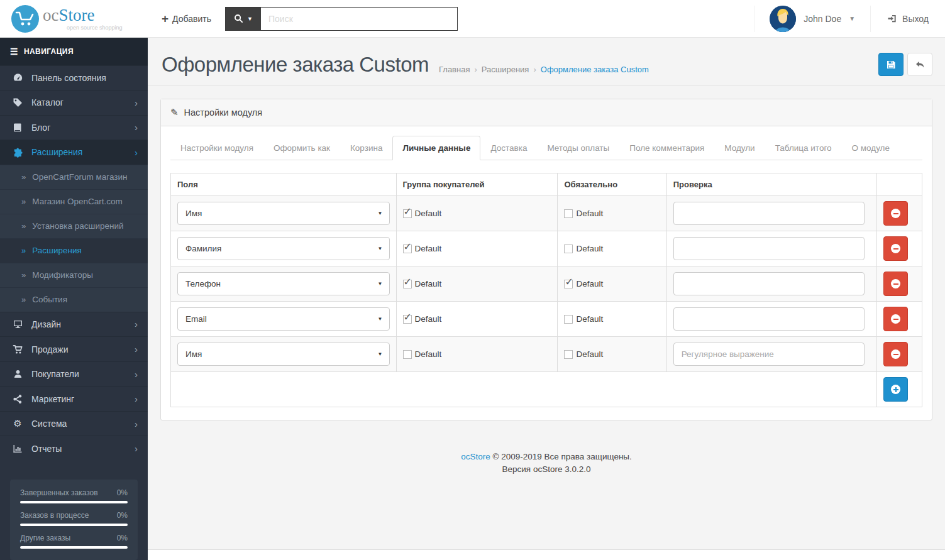  Describe the element at coordinates (509, 148) in the screenshot. I see `tab-shipping: Доставка` at that location.